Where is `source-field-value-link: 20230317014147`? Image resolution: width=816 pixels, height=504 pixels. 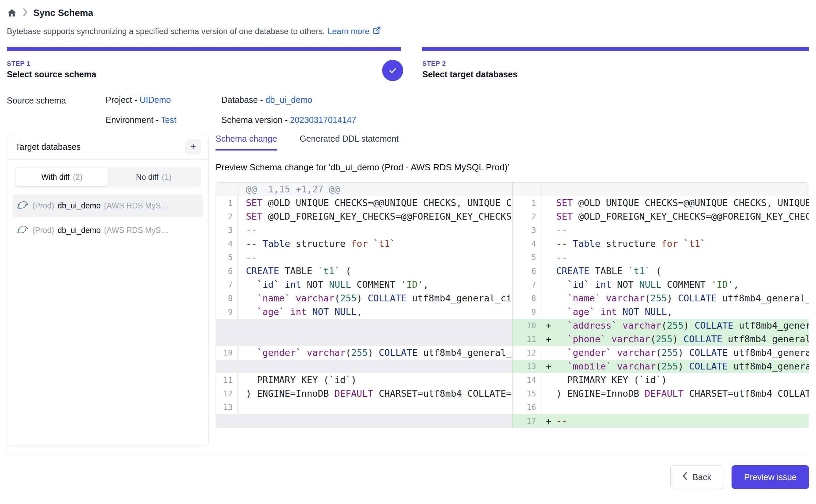
source-field-value-link: 20230317014147 is located at coordinates (323, 120).